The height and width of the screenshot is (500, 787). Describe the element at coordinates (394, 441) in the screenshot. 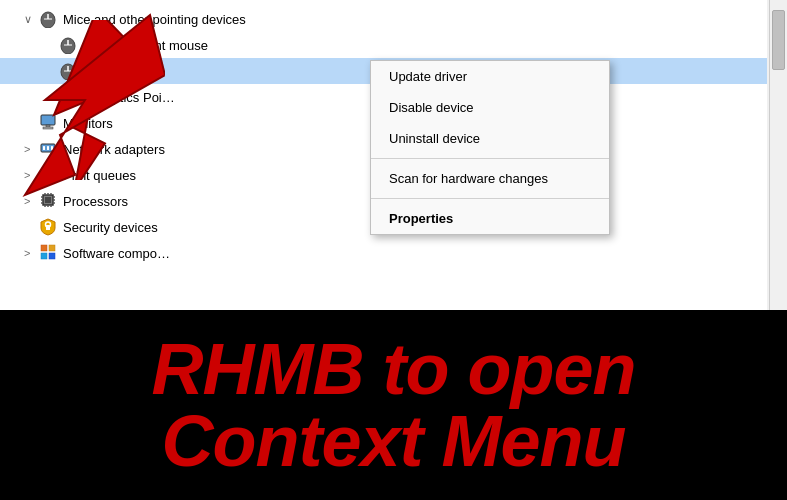

I see `instruction-line-2: Context Menu` at that location.